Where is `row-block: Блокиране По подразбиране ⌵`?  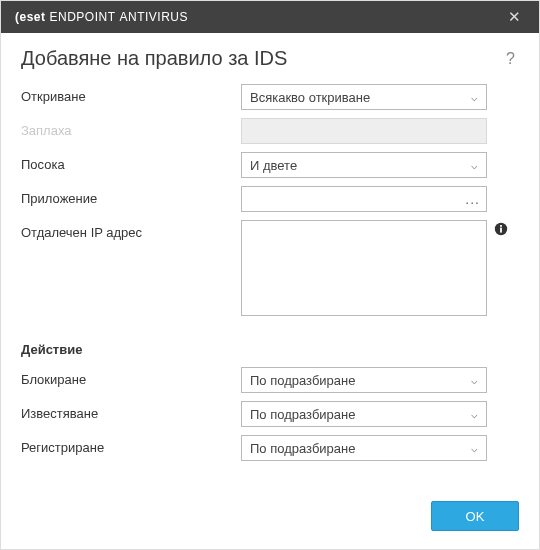 row-block: Блокиране По подразбиране ⌵ is located at coordinates (270, 380).